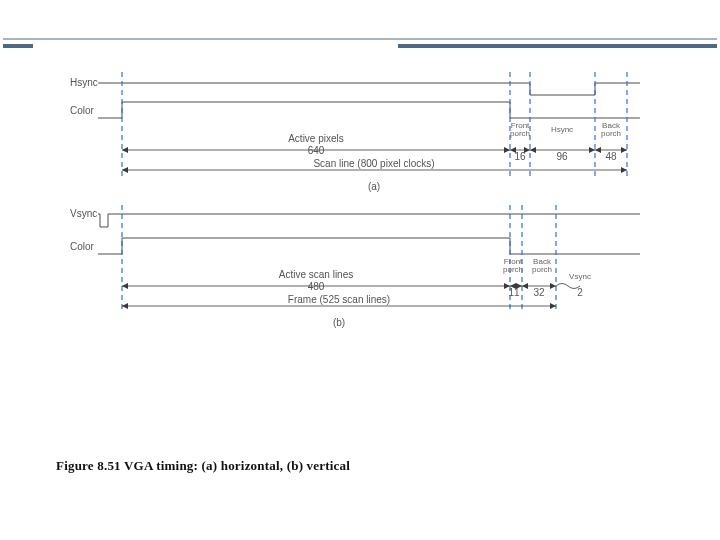 The image size is (720, 540). I want to click on dim-b-vsync: Vsync 2, so click(574, 285).